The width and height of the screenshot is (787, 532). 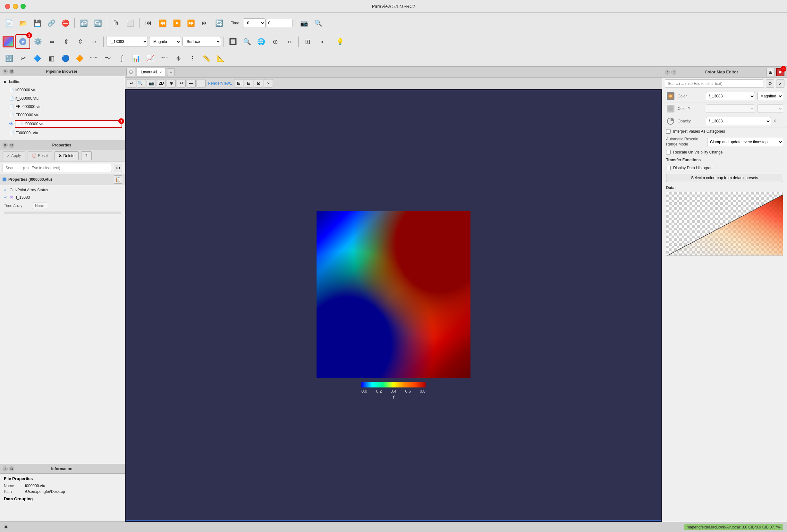 I want to click on warp-button: 〜, so click(x=108, y=58).